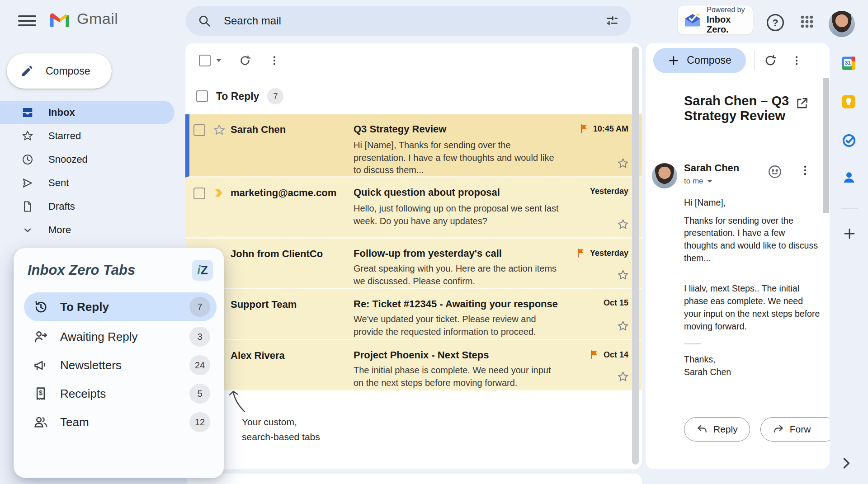 The height and width of the screenshot is (484, 868). What do you see at coordinates (119, 363) in the screenshot?
I see `inbox-zero-tabs-panel: Inbox Zero Tabs iZ To Reply 7 Awaiting R…` at bounding box center [119, 363].